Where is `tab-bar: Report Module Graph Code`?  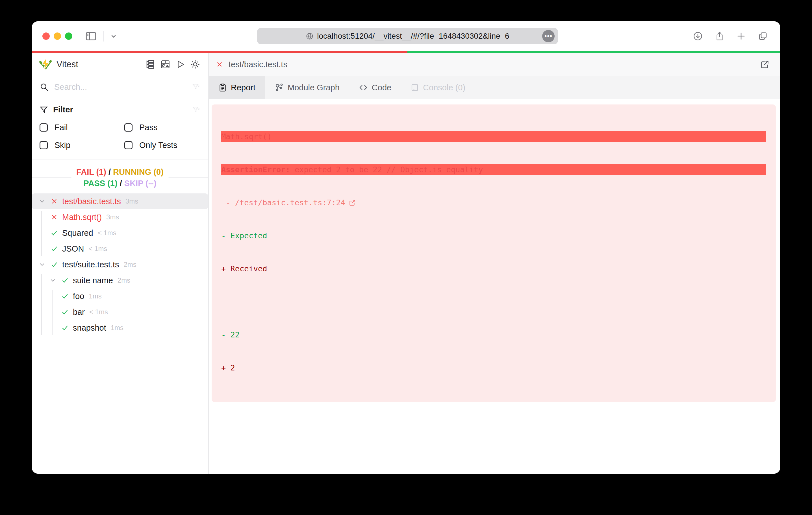
tab-bar: Report Module Graph Code is located at coordinates (494, 88).